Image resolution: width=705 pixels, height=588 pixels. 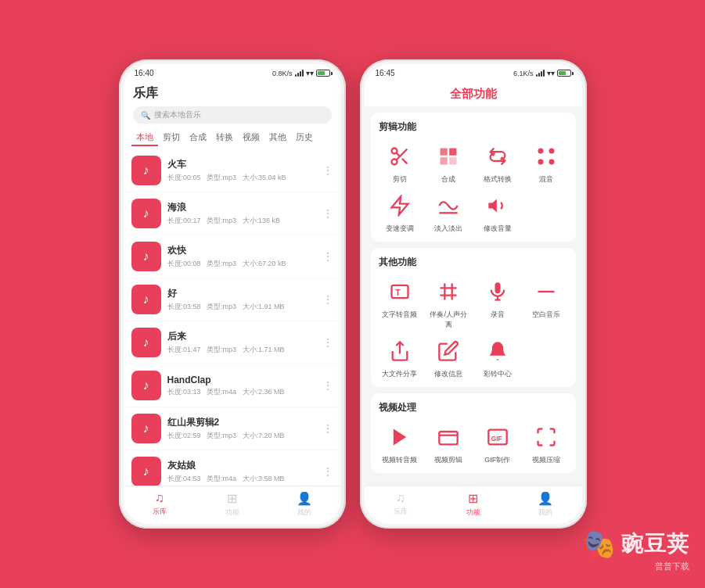 What do you see at coordinates (232, 170) in the screenshot?
I see `music-item-0: ♪ 火车 长度:00:05 类型:mp3 大小:35.04 kB ⋮` at bounding box center [232, 170].